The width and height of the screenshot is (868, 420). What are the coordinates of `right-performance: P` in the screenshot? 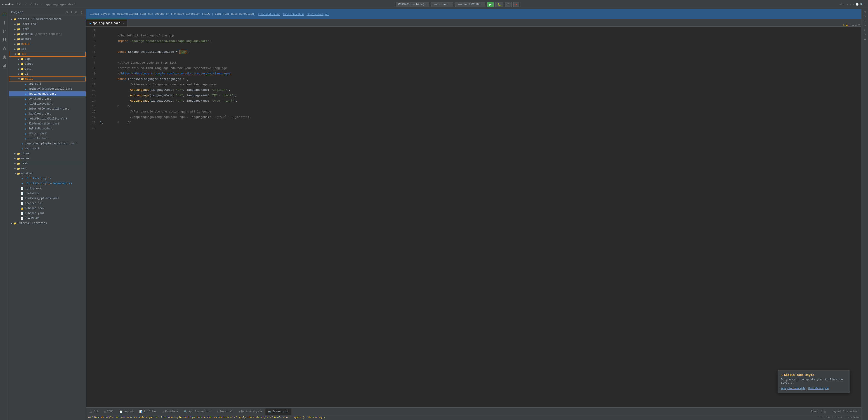 It's located at (865, 12).